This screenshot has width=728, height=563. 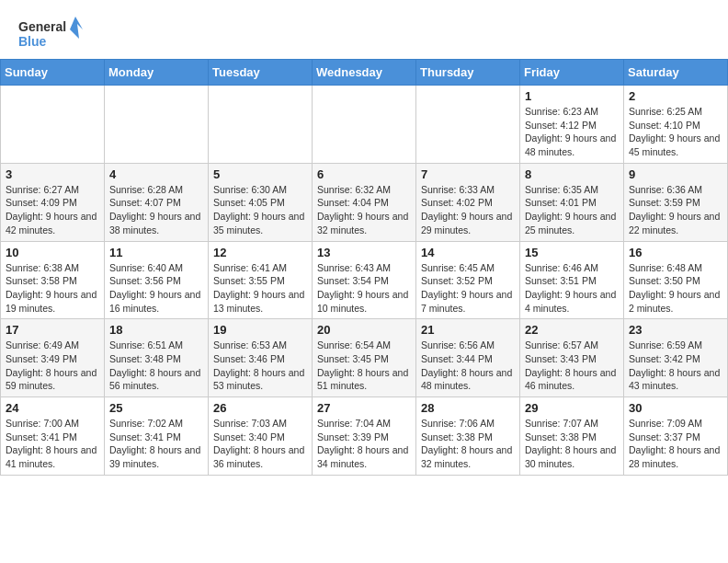 What do you see at coordinates (364, 202) in the screenshot?
I see `calendar-week-2: 3Sunrise: 6:27 AM Sunset: 4:09 PM Daylig…` at bounding box center [364, 202].